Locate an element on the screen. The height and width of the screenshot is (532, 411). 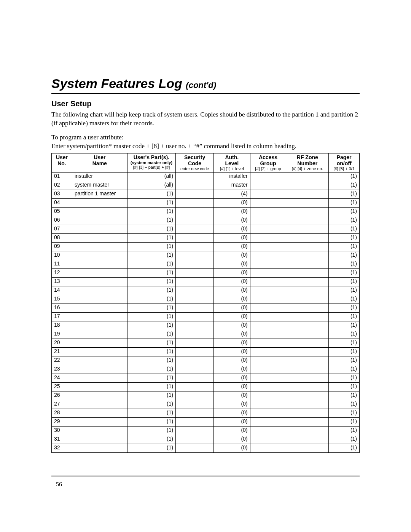
cell-user-name: partition 1 master is located at coordinates (100, 194).